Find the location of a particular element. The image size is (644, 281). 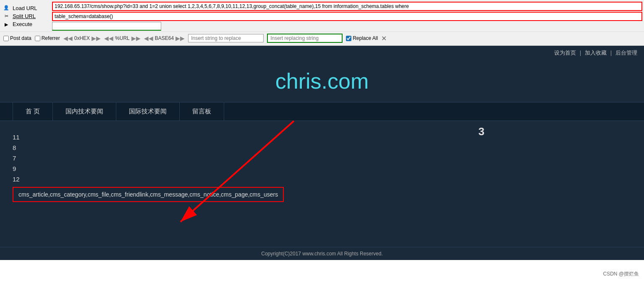

scissors-icon: ✂ is located at coordinates (6, 16).